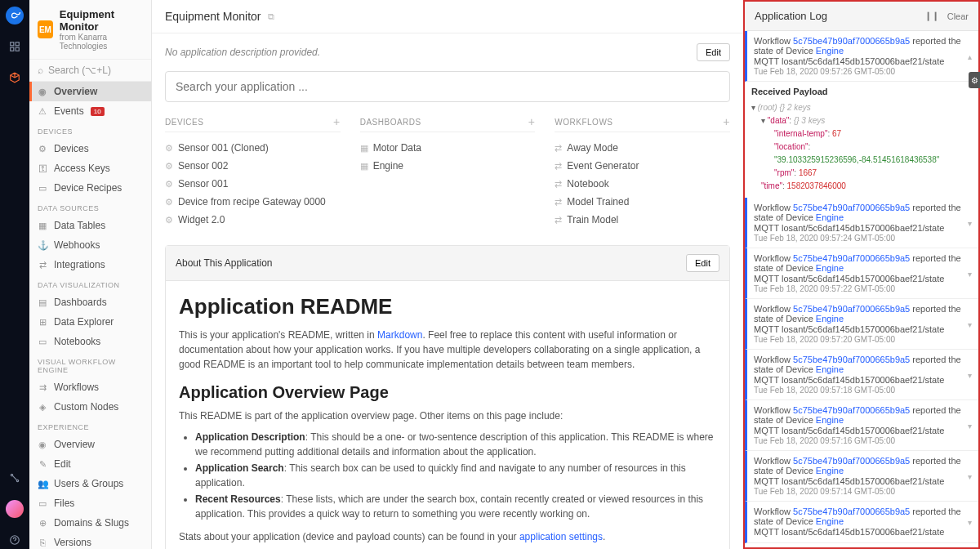  What do you see at coordinates (253, 172) in the screenshot?
I see `column-devices: DEVICES+⚙Sensor 001 (Cloned)⚙Sensor 002⚙…` at bounding box center [253, 172].